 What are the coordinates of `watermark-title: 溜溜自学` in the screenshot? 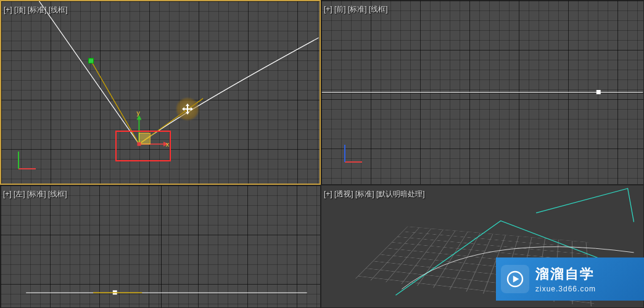 It's located at (566, 274).